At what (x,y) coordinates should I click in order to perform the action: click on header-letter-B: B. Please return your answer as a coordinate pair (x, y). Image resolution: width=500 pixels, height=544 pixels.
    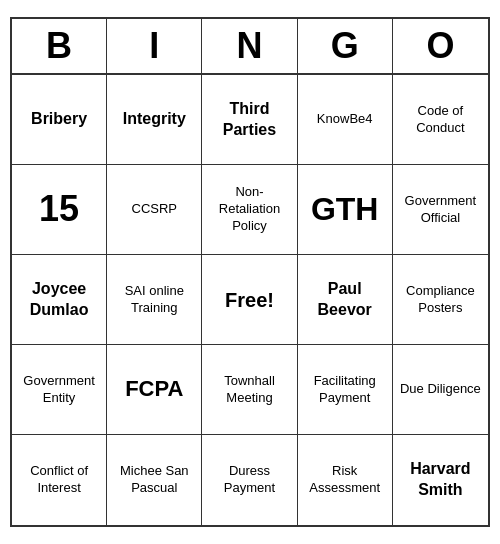
    Looking at the image, I should click on (60, 46).